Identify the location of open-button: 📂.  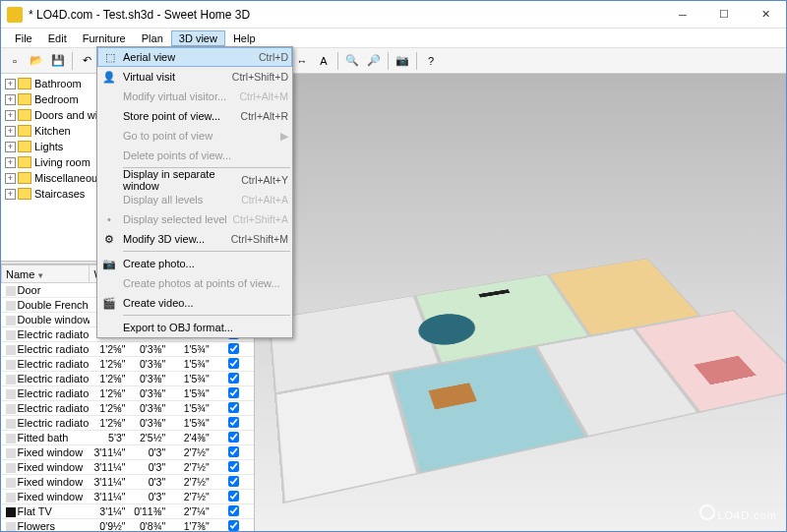
(36, 61).